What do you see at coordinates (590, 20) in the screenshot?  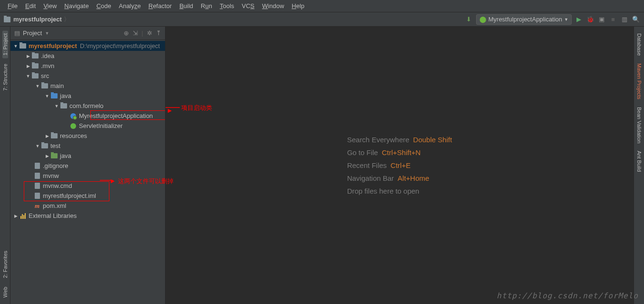 I see `debug-button: 🐞` at bounding box center [590, 20].